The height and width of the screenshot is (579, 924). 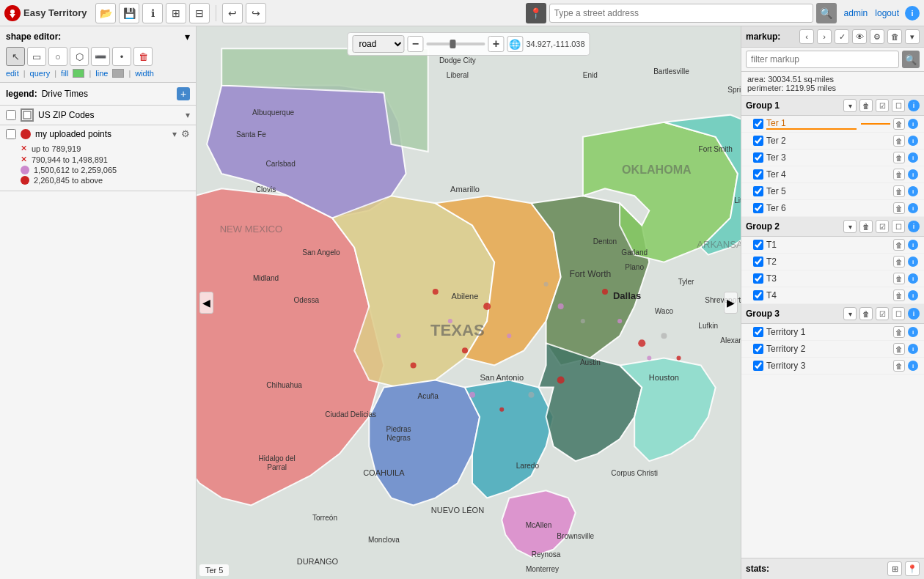 I want to click on redo-button: ↪, so click(x=256, y=13).